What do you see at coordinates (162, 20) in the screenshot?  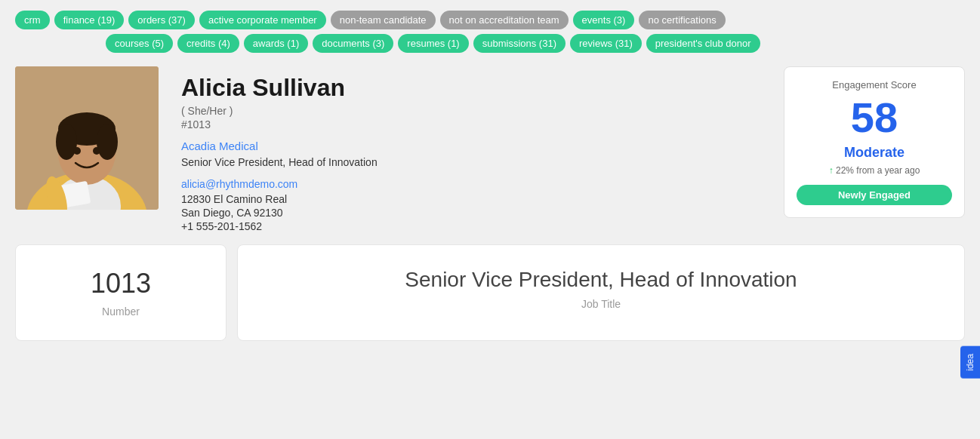 I see `tag-orders--37-: orders (37)` at bounding box center [162, 20].